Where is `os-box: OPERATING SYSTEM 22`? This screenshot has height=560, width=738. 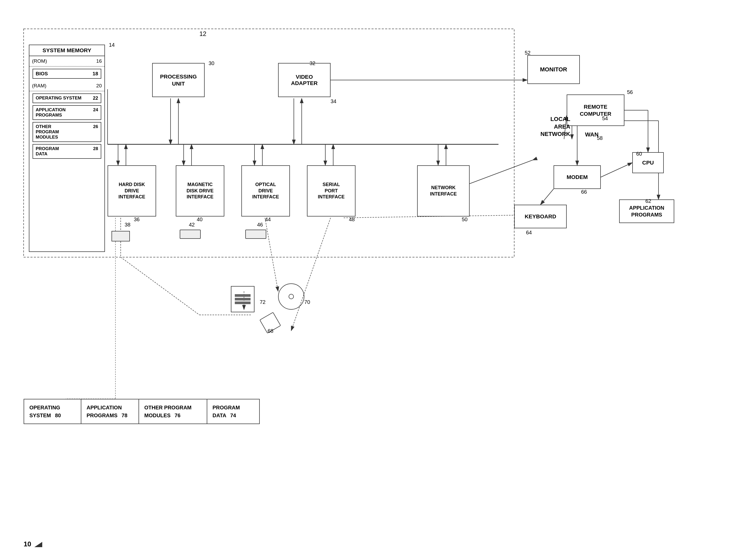 os-box: OPERATING SYSTEM 22 is located at coordinates (67, 98).